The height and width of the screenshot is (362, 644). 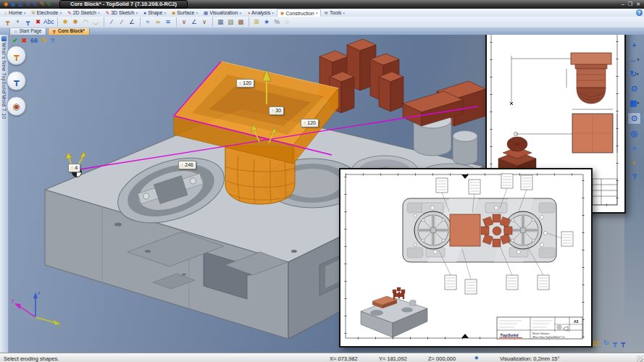 I want to click on quick-access-icon: ✎, so click(x=42, y=4).